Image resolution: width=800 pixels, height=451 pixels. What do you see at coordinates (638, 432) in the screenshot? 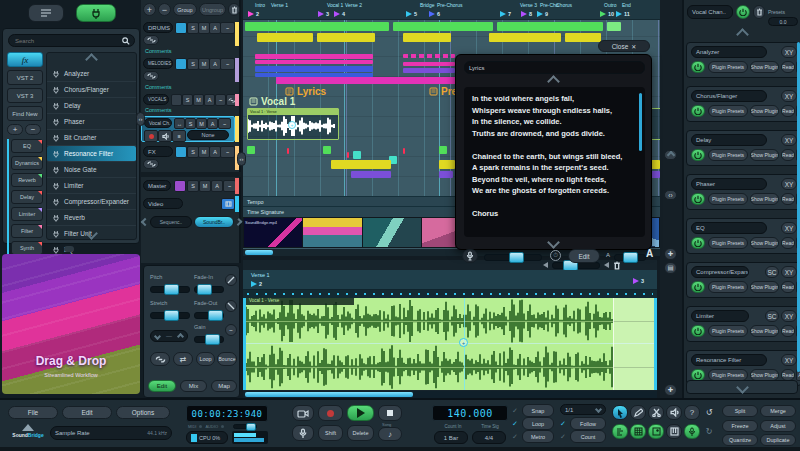
I see `open-sequencer-button` at bounding box center [638, 432].